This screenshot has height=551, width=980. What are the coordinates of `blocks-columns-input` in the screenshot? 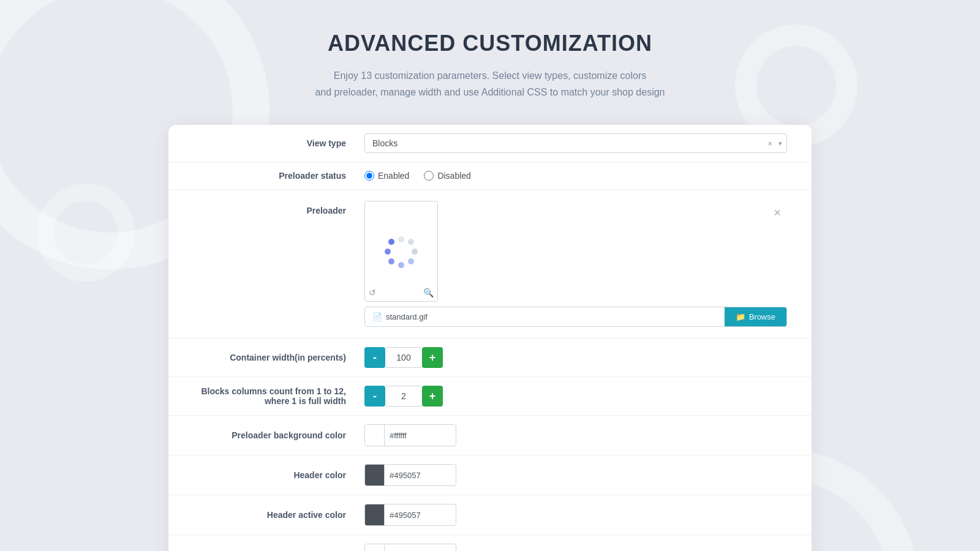 It's located at (404, 396).